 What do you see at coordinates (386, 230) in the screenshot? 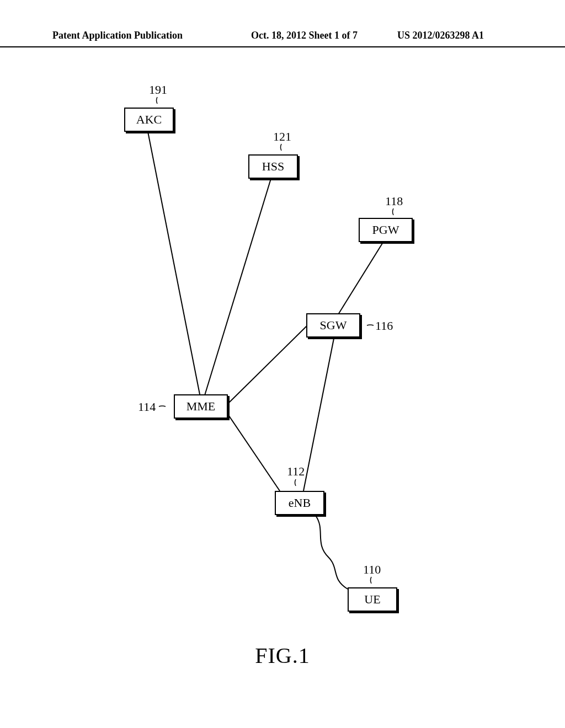
I see `node-pgw-label: PGW` at bounding box center [386, 230].